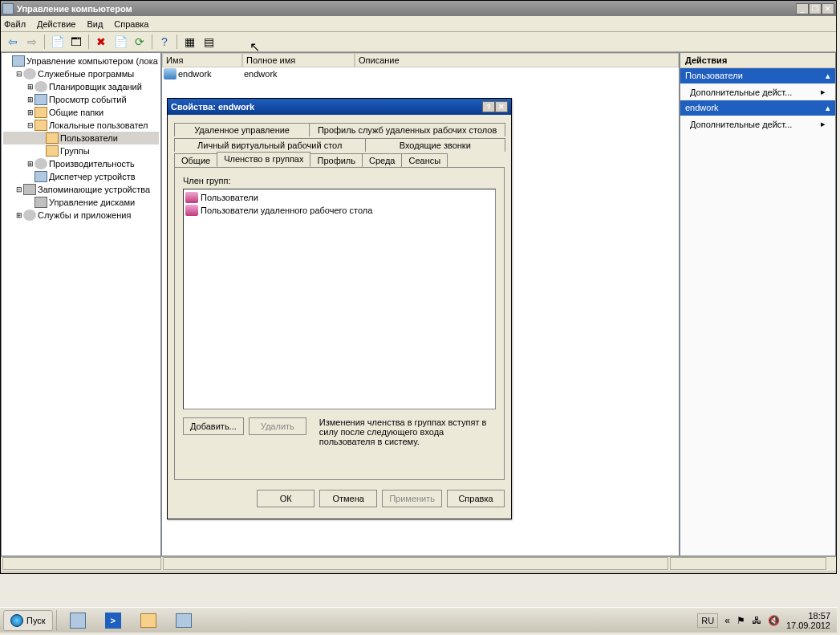 This screenshot has height=635, width=840. What do you see at coordinates (489, 107) in the screenshot?
I see `dialog-help-button: ?` at bounding box center [489, 107].